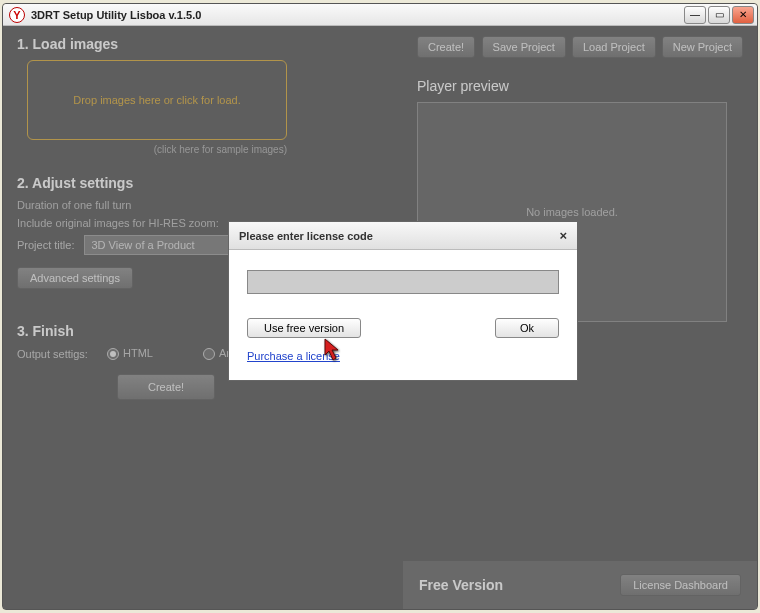 The width and height of the screenshot is (760, 613). I want to click on app-icon, so click(17, 15).